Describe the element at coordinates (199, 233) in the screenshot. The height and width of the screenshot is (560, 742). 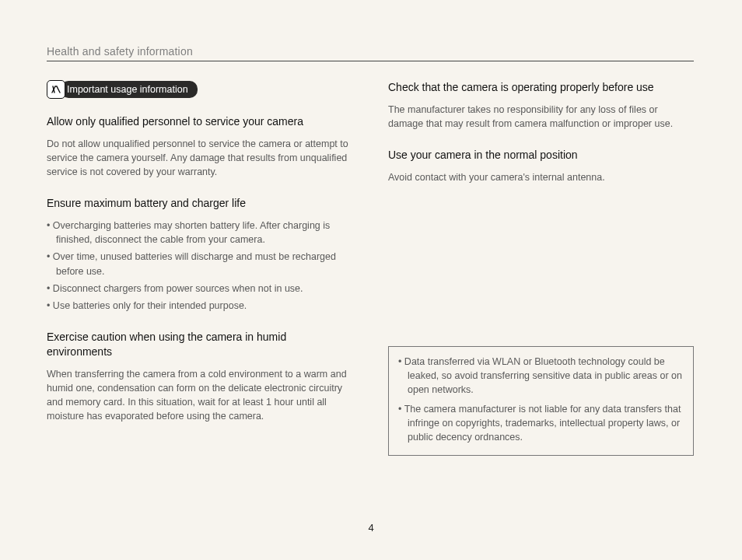
I see `list-item: Overcharging batteries may shorten batte…` at that location.